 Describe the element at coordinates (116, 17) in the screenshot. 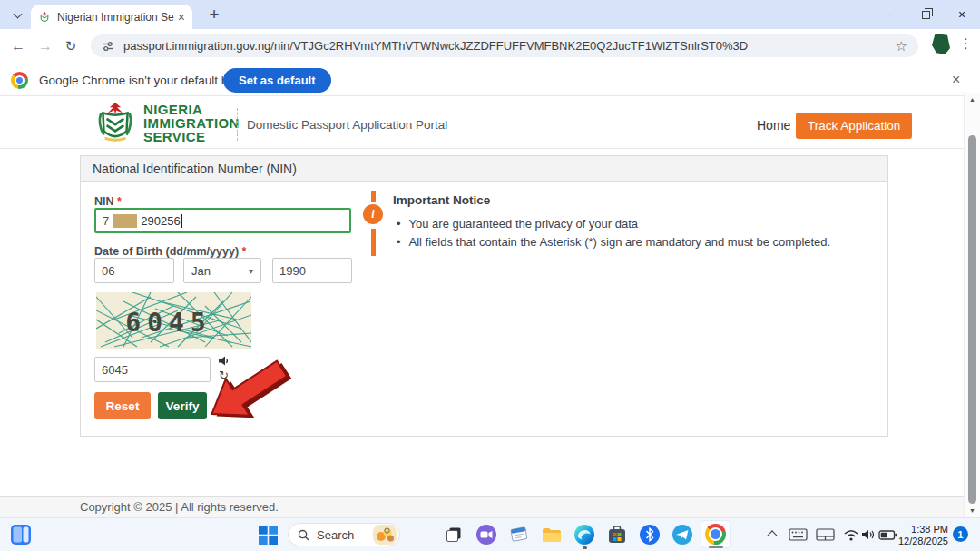

I see `tab-title: Nigerian Immigration Services |` at that location.